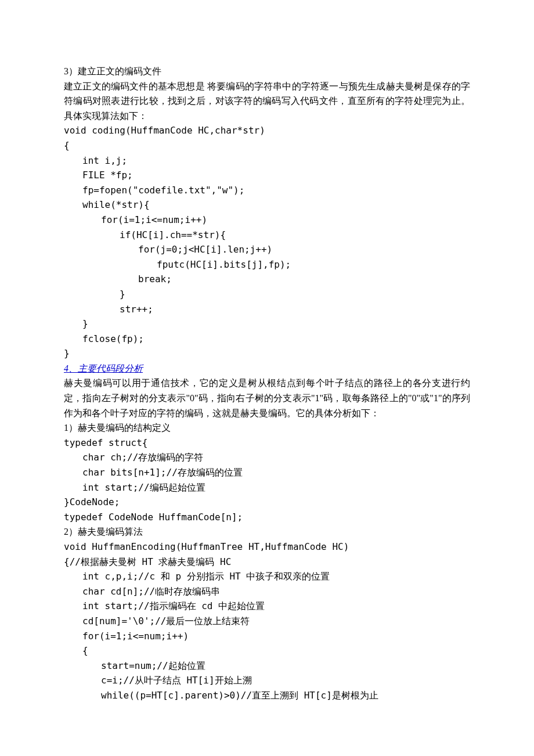 The image size is (534, 756). What do you see at coordinates (267, 547) in the screenshot?
I see `code-line: void HuffmanEncoding(HuffmanTree HT,Huff…` at bounding box center [267, 547].